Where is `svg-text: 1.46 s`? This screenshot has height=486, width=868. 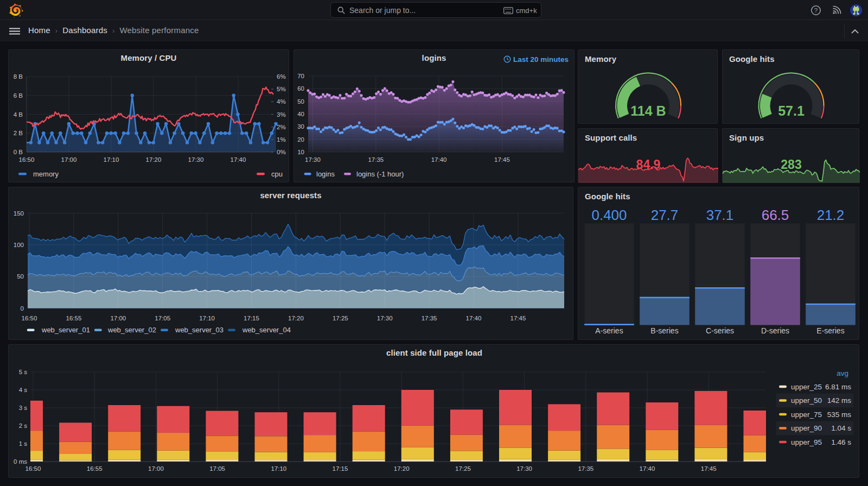
svg-text: 1.46 s is located at coordinates (841, 442).